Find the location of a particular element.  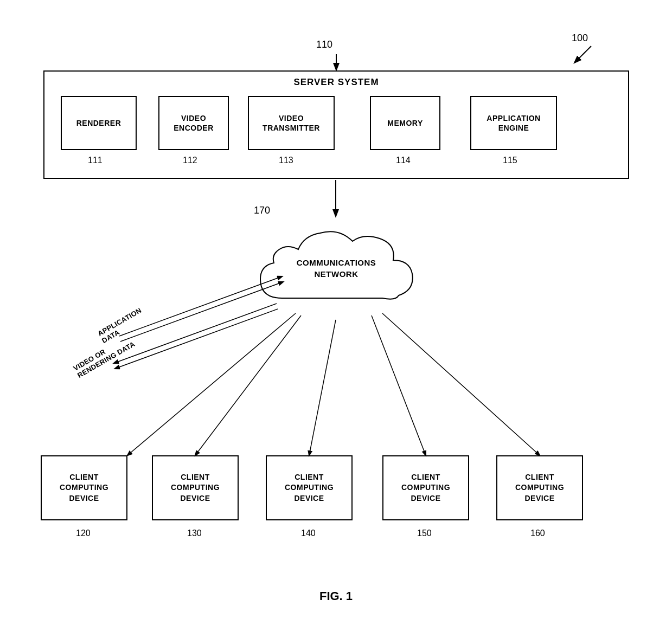

ref-140: 140 is located at coordinates (308, 533).